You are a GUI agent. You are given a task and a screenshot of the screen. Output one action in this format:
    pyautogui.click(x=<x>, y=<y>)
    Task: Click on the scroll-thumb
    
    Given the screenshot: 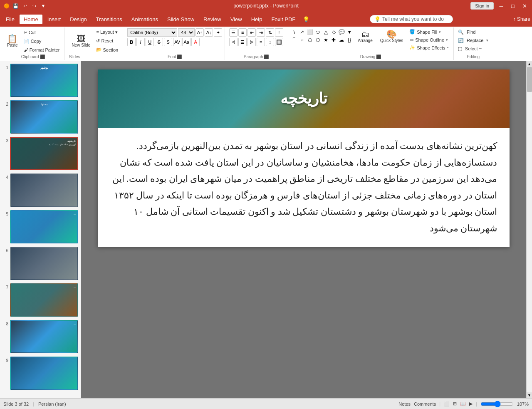 What is the action you would take?
    pyautogui.click(x=530, y=79)
    